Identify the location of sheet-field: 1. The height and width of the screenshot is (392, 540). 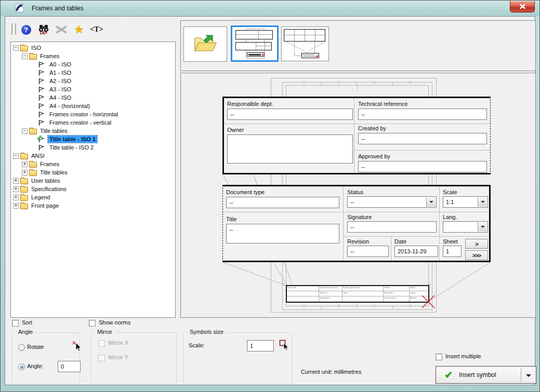
(452, 251).